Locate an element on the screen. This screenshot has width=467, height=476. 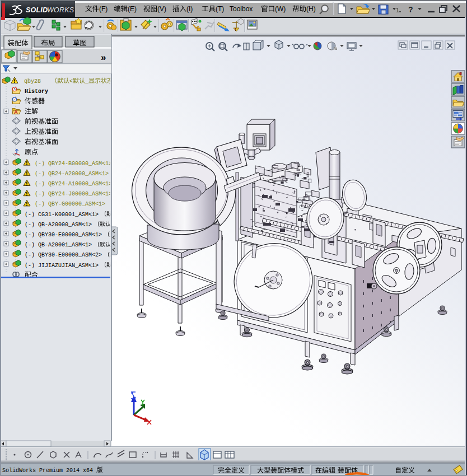
svg-text: (-) CG31-K00001_ASM<1> is located at coordinates (62, 215).